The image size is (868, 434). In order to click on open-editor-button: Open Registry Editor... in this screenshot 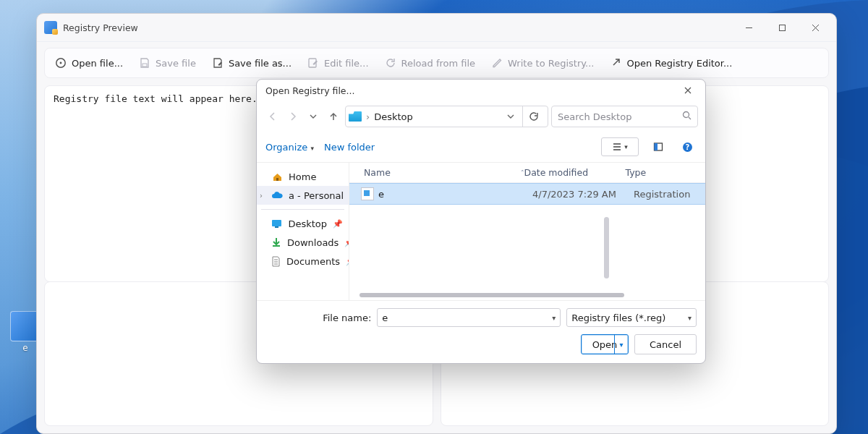, I will do `click(671, 63)`.